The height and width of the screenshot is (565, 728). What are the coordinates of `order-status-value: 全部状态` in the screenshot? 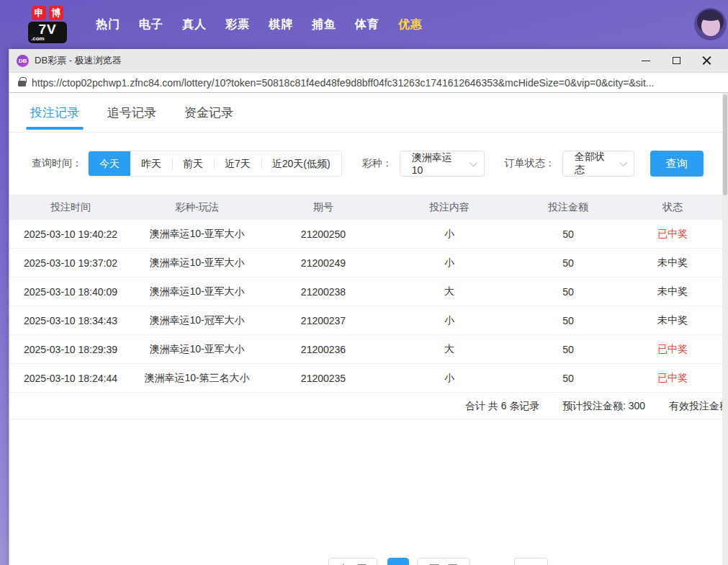 It's located at (592, 164).